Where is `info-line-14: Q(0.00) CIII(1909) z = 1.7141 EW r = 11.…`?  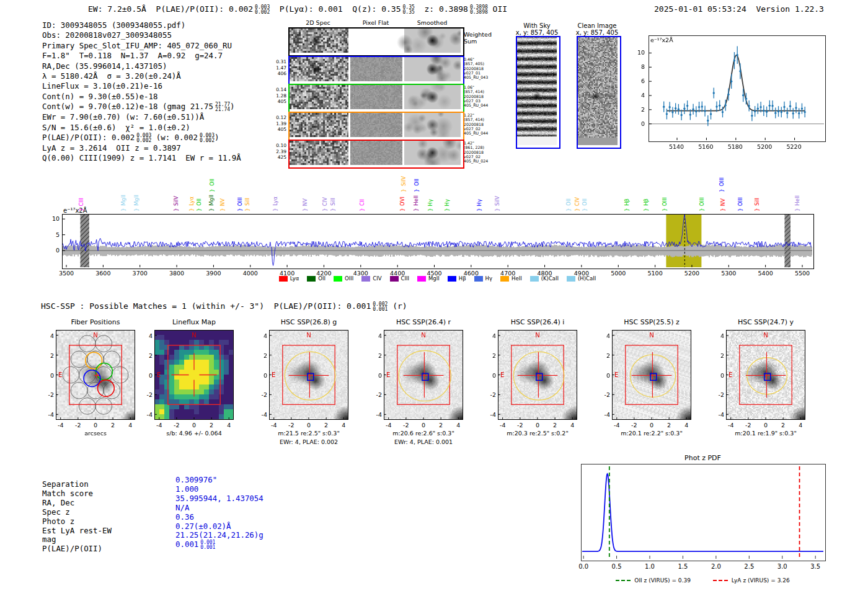 info-line-14: Q(0.00) CIII(1909) z = 1.7141 EW r = 11.… is located at coordinates (141, 158).